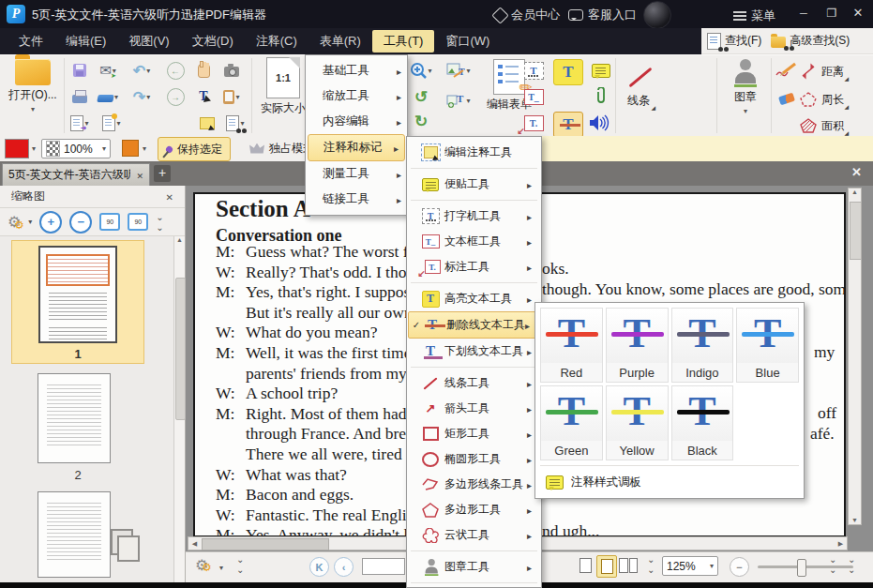 This screenshot has height=588, width=873. Describe the element at coordinates (474, 184) in the screenshot. I see `submenu-item-sticky-note: 便贴工具` at that location.